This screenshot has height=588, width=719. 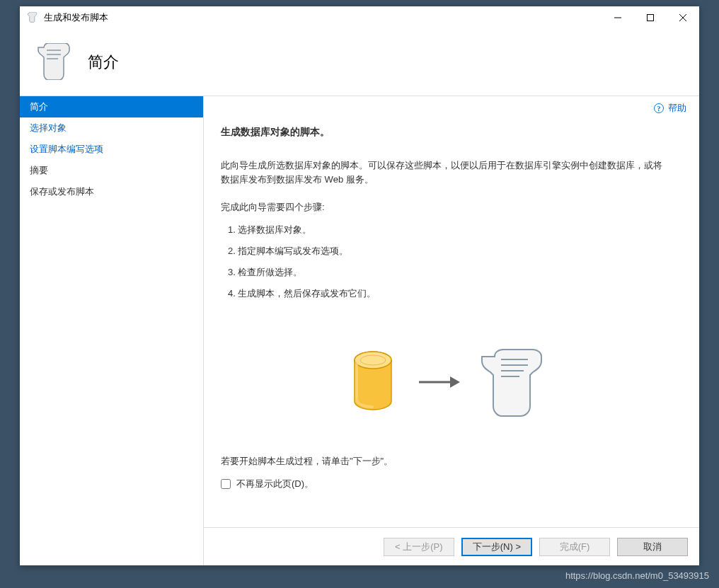 What do you see at coordinates (112, 192) in the screenshot?
I see `sidebar-item-save-publish: 保存或发布脚本` at bounding box center [112, 192].